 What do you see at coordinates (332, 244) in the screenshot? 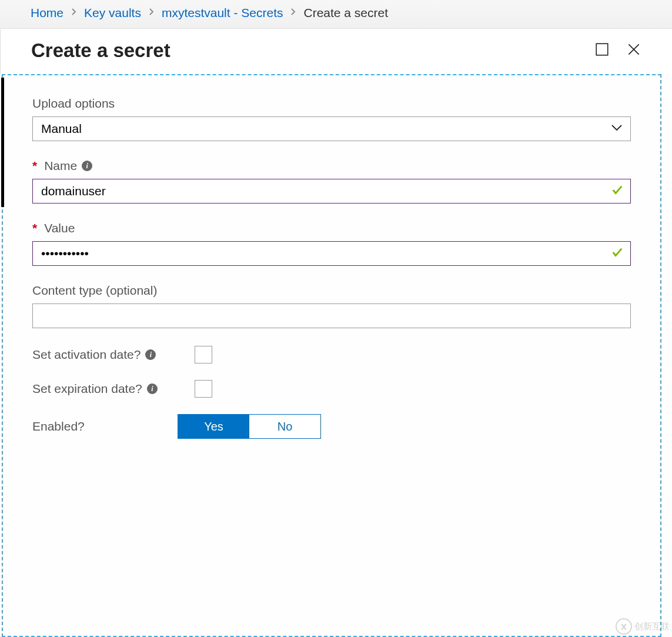
I see `value-group: * Value` at bounding box center [332, 244].